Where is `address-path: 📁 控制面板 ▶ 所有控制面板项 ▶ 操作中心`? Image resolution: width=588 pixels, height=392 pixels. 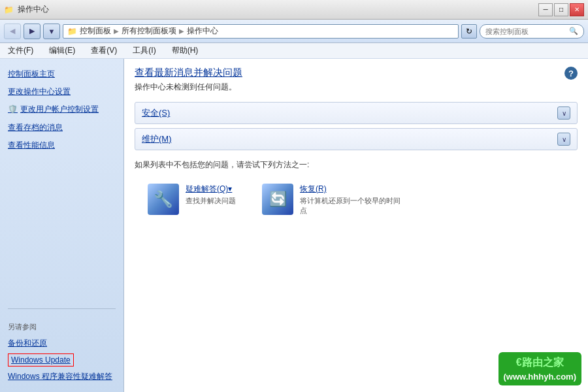 address-path: 📁 控制面板 ▶ 所有控制面板项 ▶ 操作中心 is located at coordinates (261, 31).